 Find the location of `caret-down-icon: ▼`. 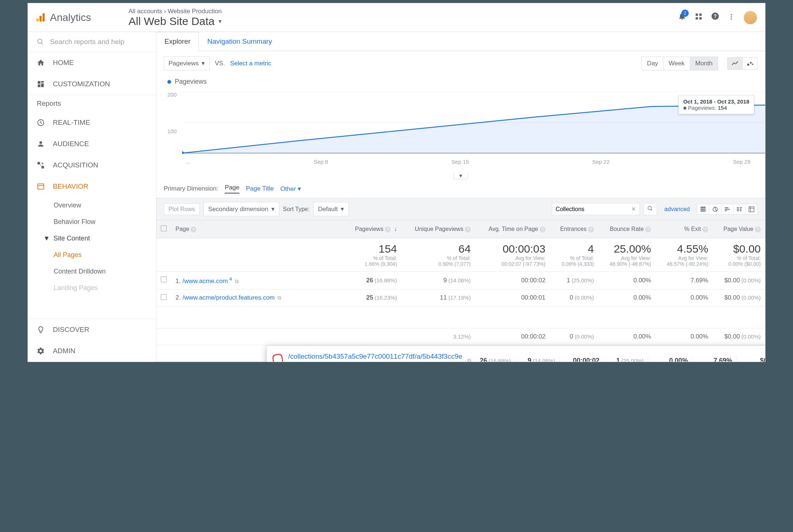

caret-down-icon: ▼ is located at coordinates (47, 239).